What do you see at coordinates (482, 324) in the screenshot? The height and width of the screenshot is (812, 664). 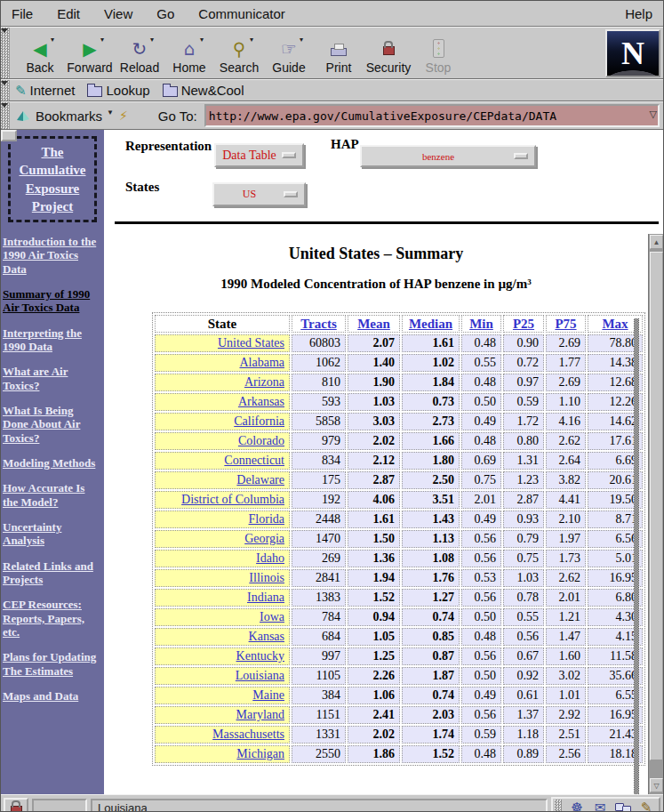 I see `sort-link: Min` at bounding box center [482, 324].